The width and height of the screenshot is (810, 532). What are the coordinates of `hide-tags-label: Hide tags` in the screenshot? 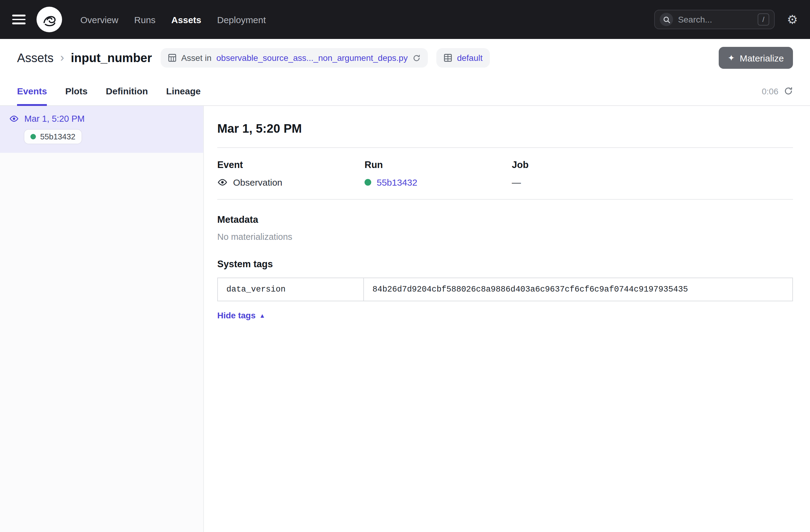 It's located at (236, 315).